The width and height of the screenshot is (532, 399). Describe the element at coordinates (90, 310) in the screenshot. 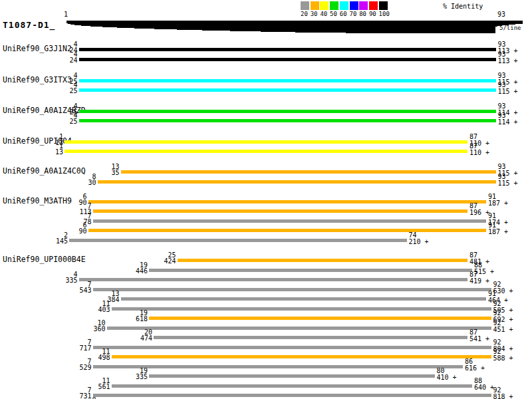

I see `hit-start-num: 403` at that location.